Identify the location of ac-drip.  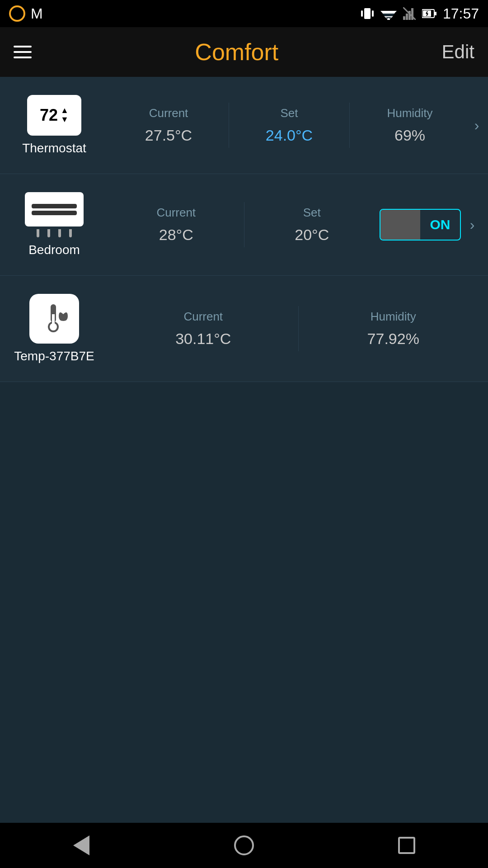
(54, 233).